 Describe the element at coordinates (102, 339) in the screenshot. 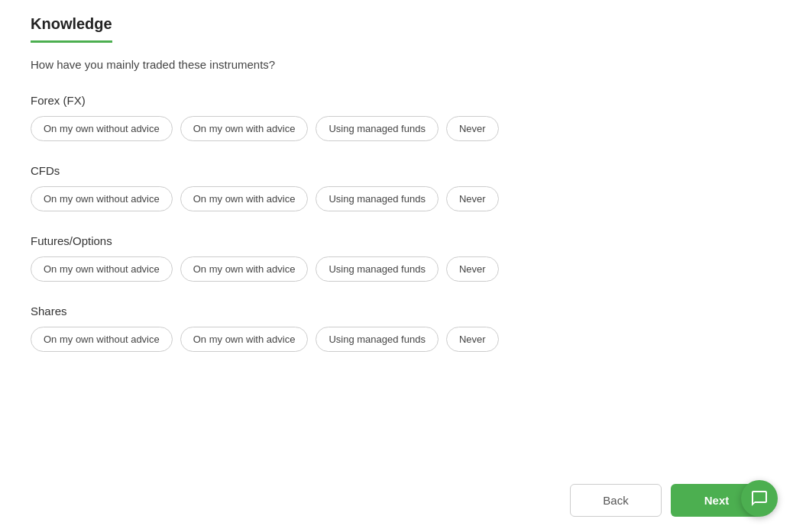

I see `option-shares-no-advice: On my own without advice` at that location.